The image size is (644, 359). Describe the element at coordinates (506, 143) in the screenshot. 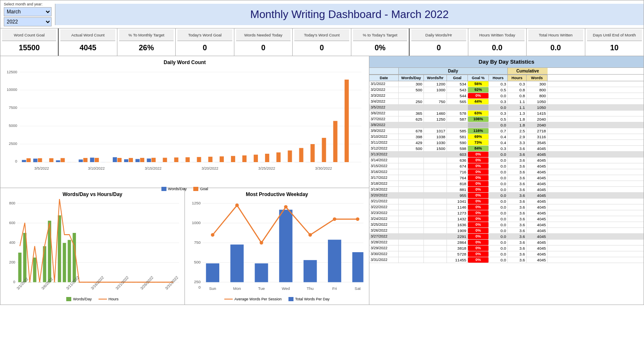

I see `table-row: 3/11/2022 429 1030 590 73% 0.4 3.3 3545` at that location.